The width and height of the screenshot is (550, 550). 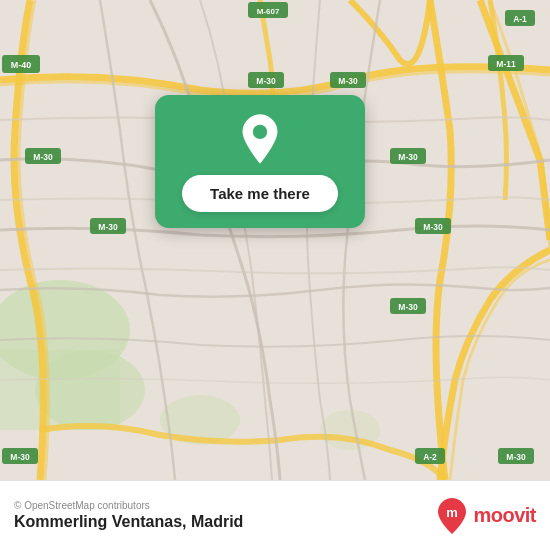 I want to click on svg-text: M-11, so click(x=506, y=64).